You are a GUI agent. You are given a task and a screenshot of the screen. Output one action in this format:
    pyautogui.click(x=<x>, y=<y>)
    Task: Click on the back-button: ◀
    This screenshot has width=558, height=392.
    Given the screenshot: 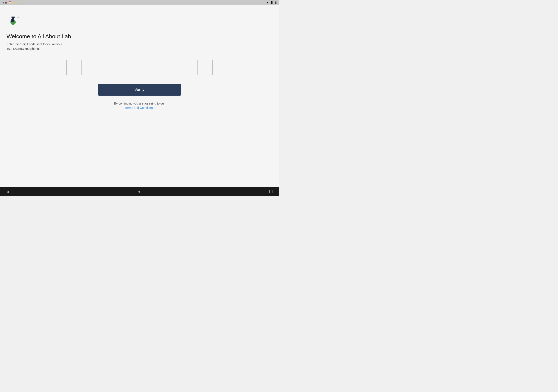 What is the action you would take?
    pyautogui.click(x=8, y=192)
    